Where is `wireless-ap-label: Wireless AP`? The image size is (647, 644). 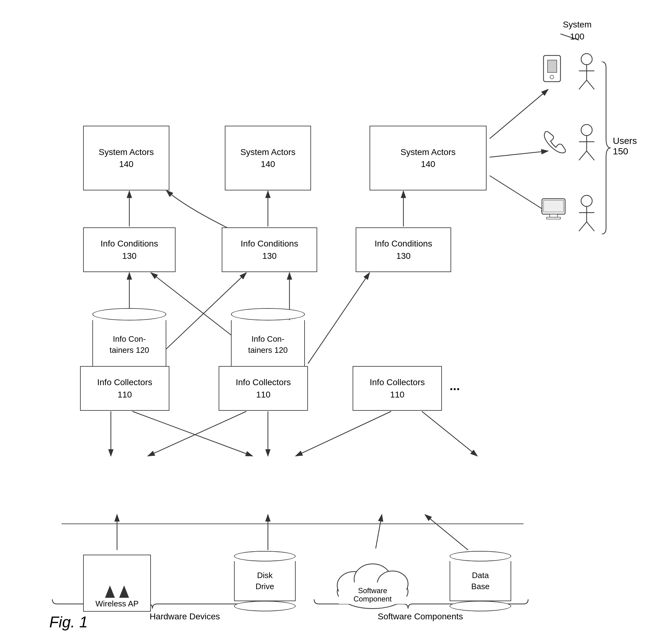
wireless-ap-label: Wireless AP is located at coordinates (117, 604).